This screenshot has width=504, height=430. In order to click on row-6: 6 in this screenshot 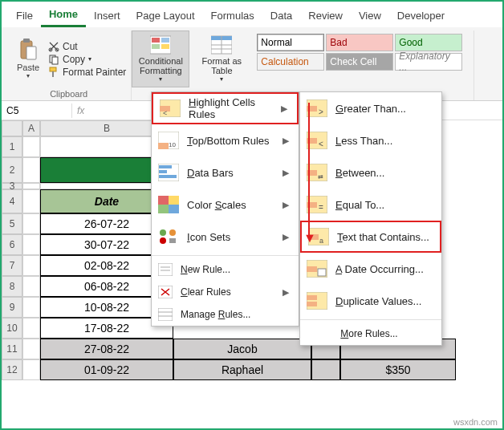, I will do `click(12, 245)`.